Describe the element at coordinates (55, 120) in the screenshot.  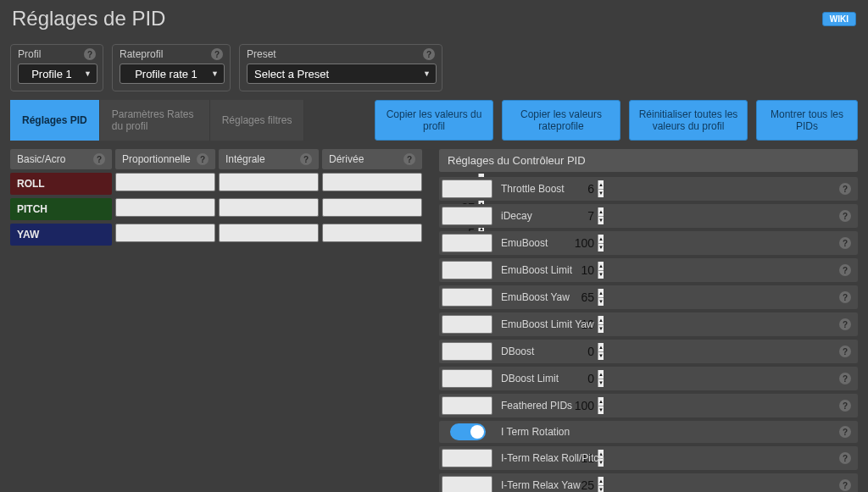
I see `tab-pid: Réglages PID` at that location.